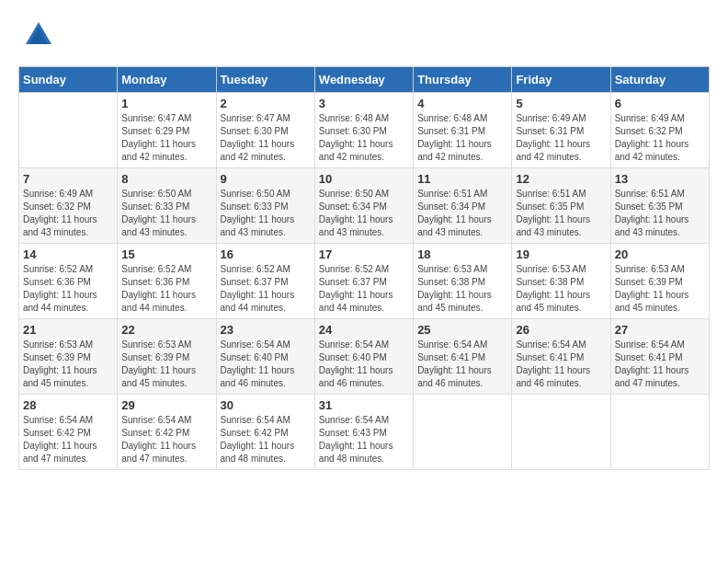 The height and width of the screenshot is (563, 728). What do you see at coordinates (167, 282) in the screenshot?
I see `calendar-cell: 15Sunrise: 6:52 AM Sunset: 6:36 PM Dayli…` at bounding box center [167, 282].